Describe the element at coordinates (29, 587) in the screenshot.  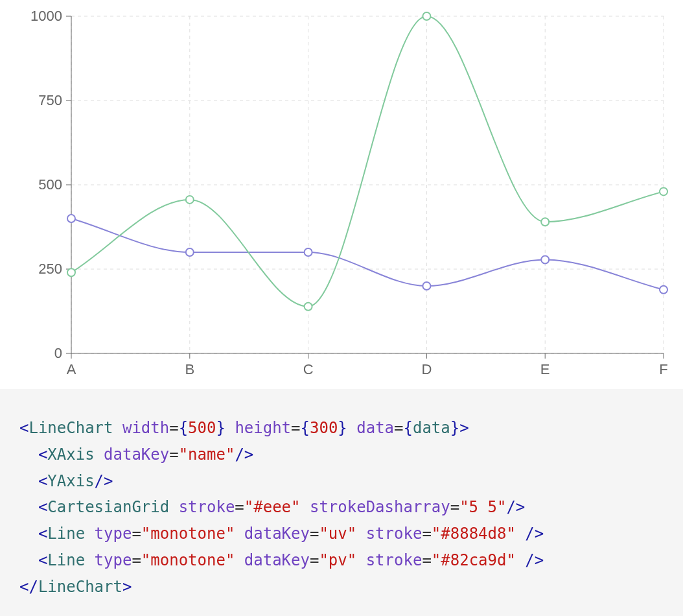
I see `code-angle: </` at that location.